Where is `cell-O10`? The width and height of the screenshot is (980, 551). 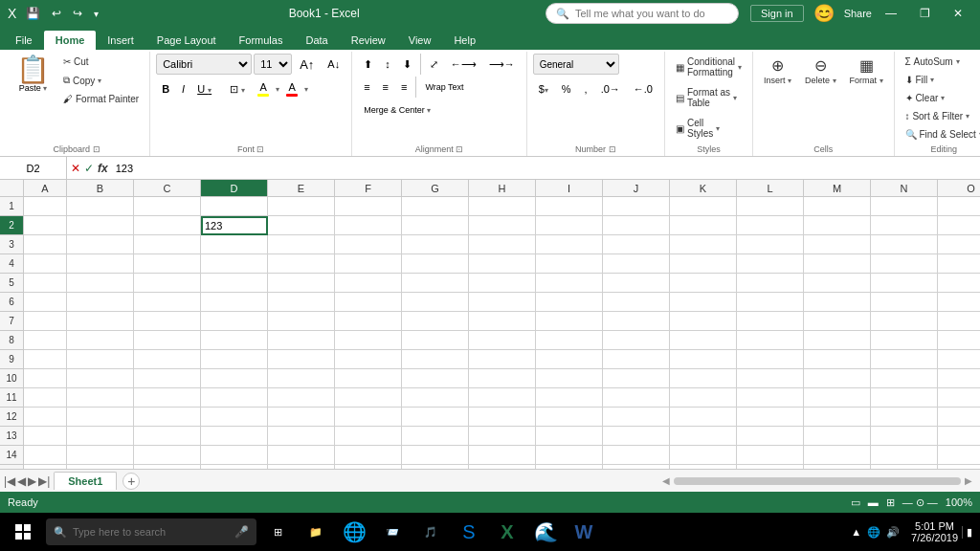
cell-O10 is located at coordinates (959, 379).